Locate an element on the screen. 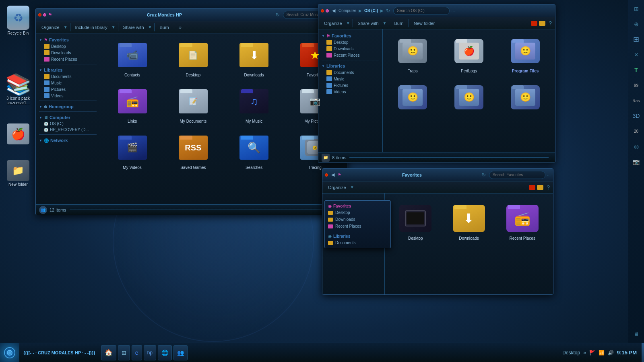  os-sidebar-vids: Videos is located at coordinates (350, 92).